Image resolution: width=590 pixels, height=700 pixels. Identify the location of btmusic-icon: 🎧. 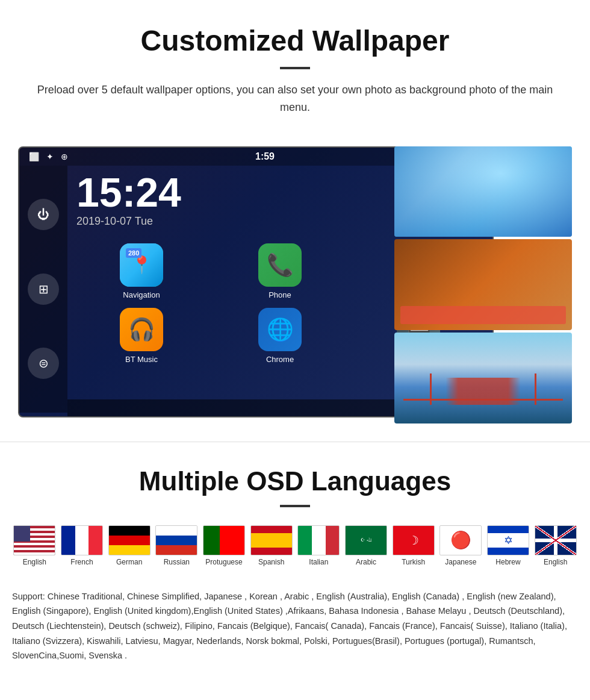
(141, 330).